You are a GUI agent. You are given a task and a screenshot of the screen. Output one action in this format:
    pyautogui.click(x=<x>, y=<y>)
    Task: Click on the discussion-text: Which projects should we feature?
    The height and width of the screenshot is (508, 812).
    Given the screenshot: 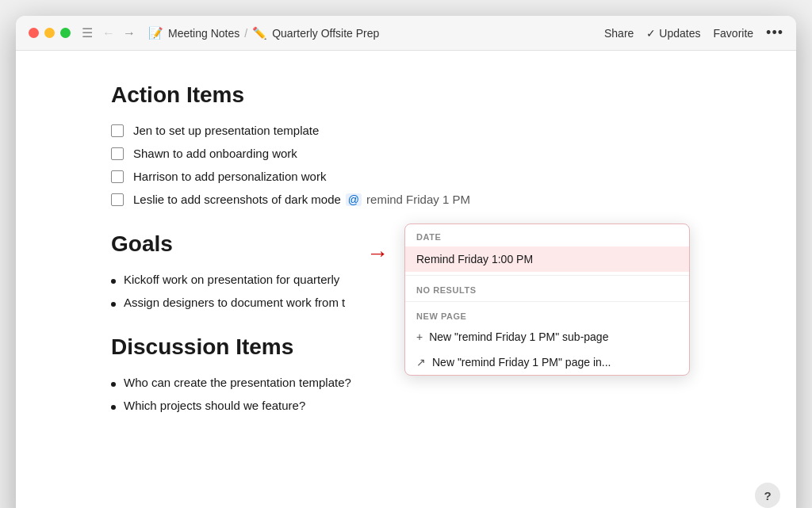 What is the action you would take?
    pyautogui.click(x=214, y=406)
    